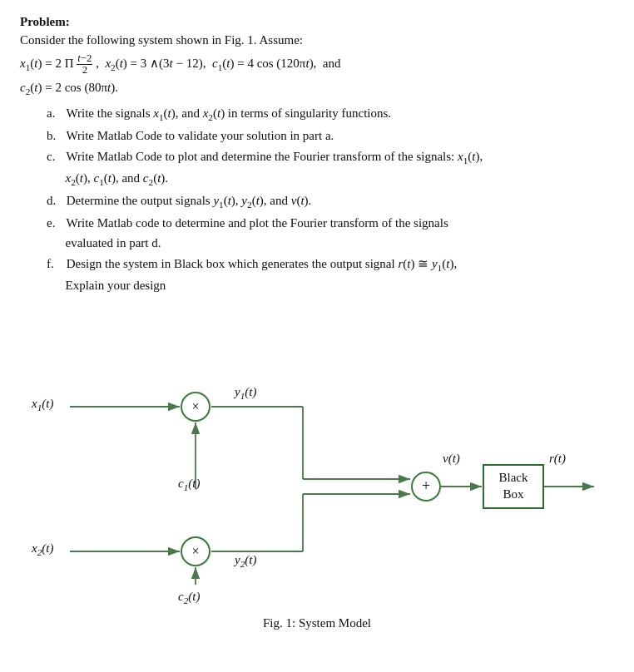  Describe the element at coordinates (189, 484) in the screenshot. I see `label-c1: c1(t)` at that location.